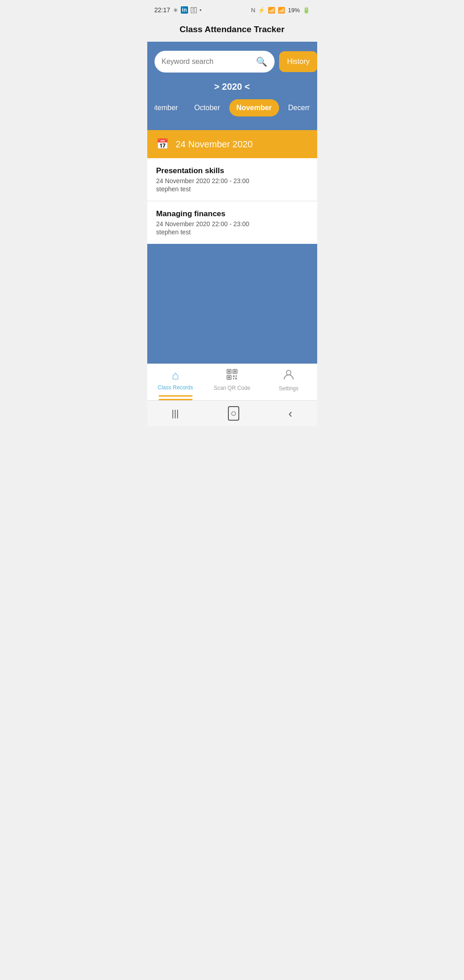  What do you see at coordinates (306, 10) in the screenshot?
I see `battery-icon: 🔋` at bounding box center [306, 10].